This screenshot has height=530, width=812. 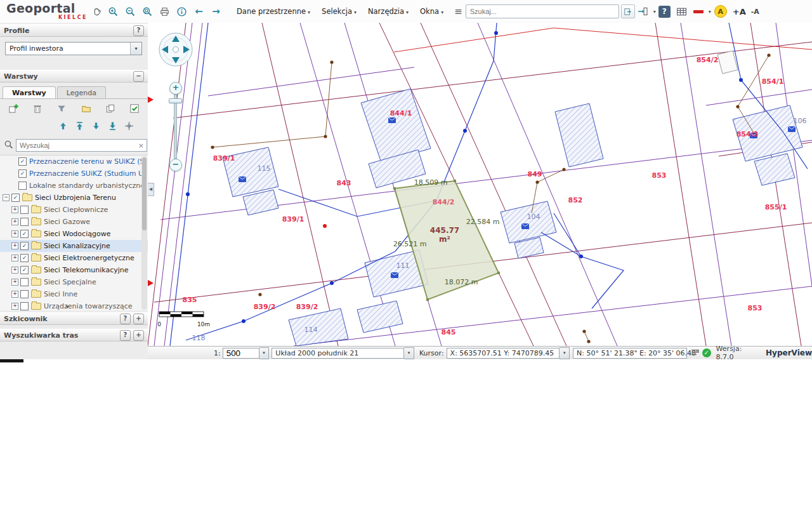 What do you see at coordinates (81, 93) in the screenshot?
I see `tab-legenda: Legenda` at bounding box center [81, 93].